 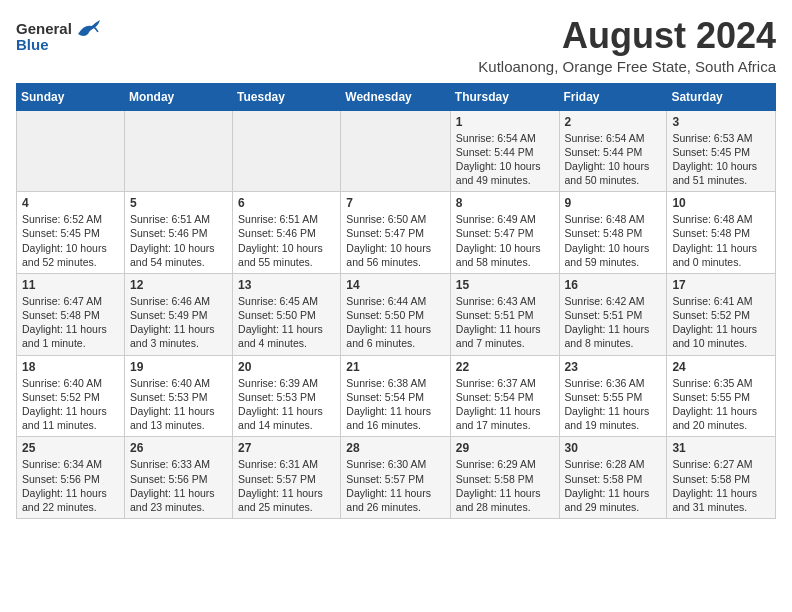 What do you see at coordinates (396, 322) in the screenshot?
I see `day-info: Sunrise: 6:44 AMSunset: 5:50 PMDaylight:…` at bounding box center [396, 322].